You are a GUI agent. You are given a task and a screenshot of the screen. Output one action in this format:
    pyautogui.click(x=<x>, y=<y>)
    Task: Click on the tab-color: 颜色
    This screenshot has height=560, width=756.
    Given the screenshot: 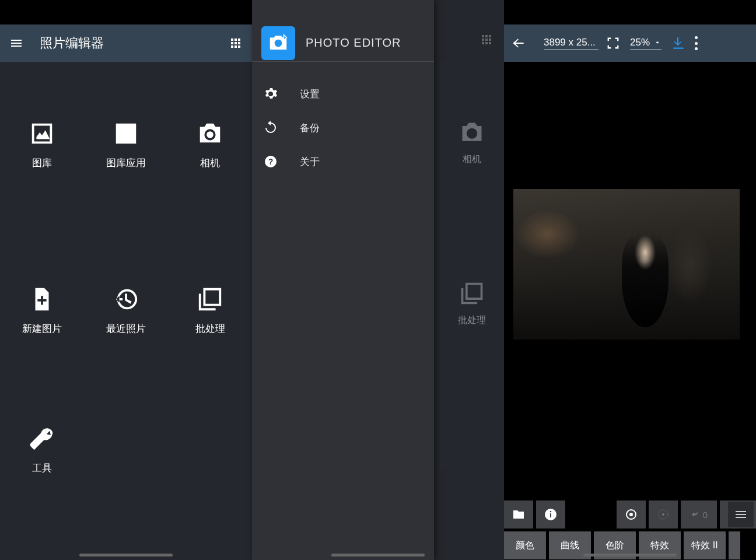 What is the action you would take?
    pyautogui.click(x=525, y=545)
    